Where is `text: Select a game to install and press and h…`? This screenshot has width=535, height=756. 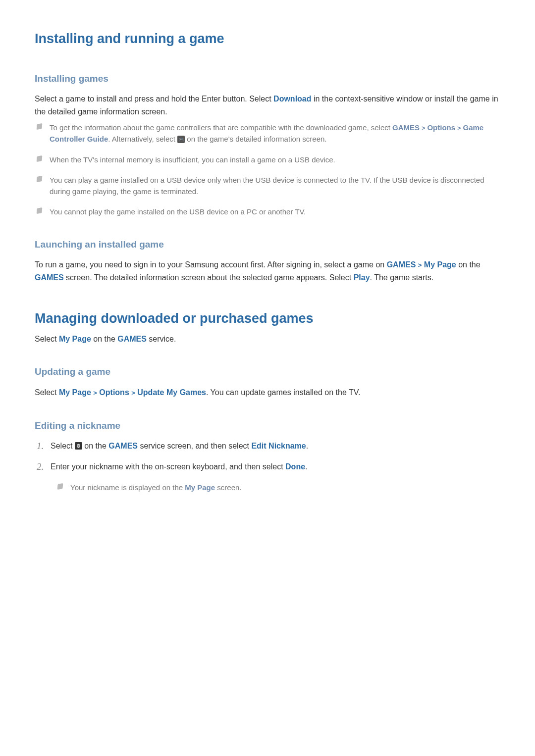 text: Select a game to install and press and h… is located at coordinates (154, 99).